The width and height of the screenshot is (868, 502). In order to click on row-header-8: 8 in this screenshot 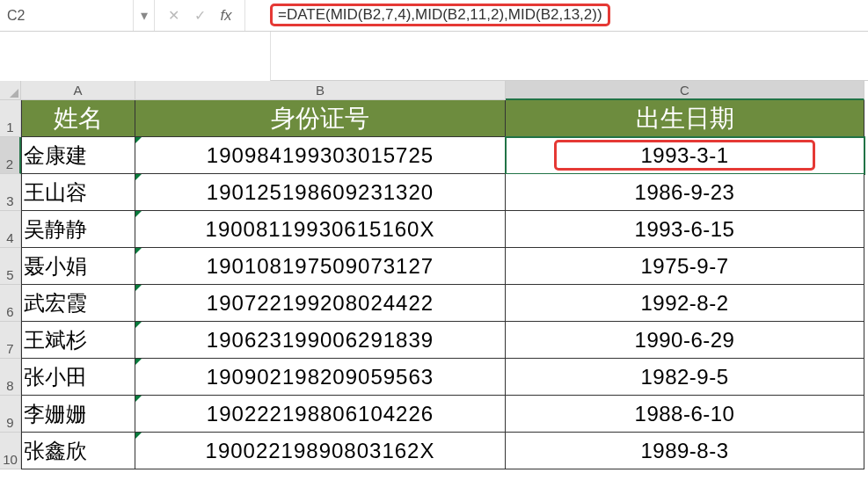, I will do `click(11, 377)`.